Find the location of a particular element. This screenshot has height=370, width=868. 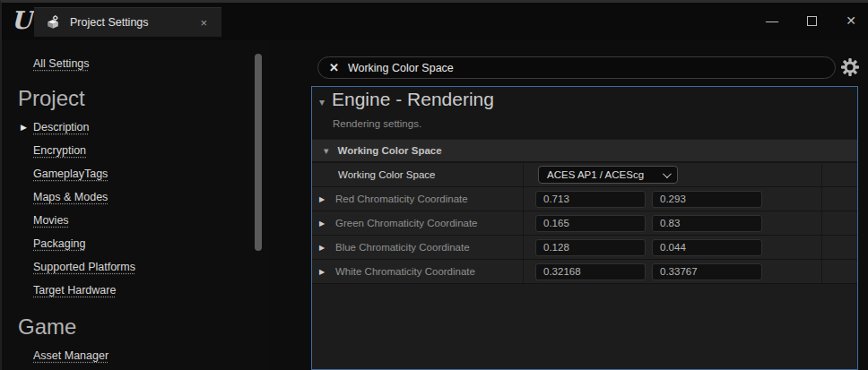

color-space-dropdown: ACES AP1 / ACEScg is located at coordinates (608, 175).